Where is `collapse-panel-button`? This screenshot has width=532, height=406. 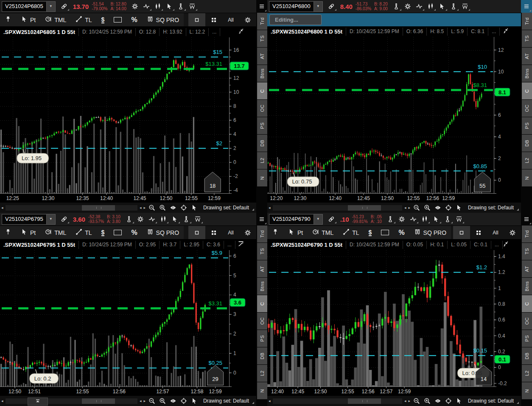 collapse-panel-button is located at coordinates (38, 402).